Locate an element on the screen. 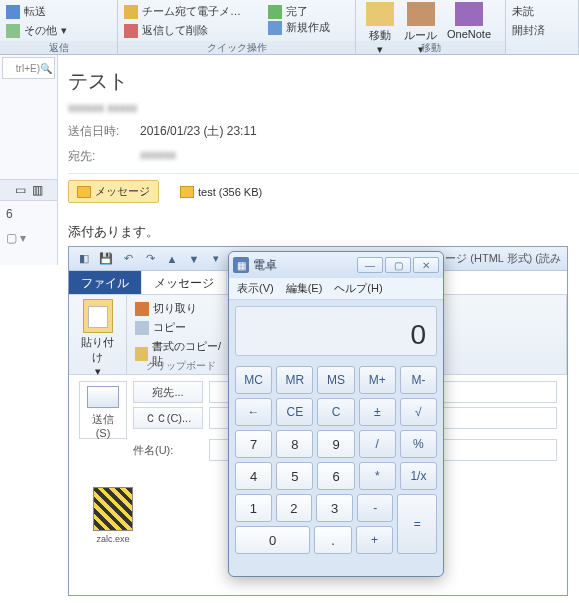 The height and width of the screenshot is (603, 579). folder-pane-sliver: trl+E) 🔍 ▭ ▥ 6 ▢ ▾ is located at coordinates (29, 160).